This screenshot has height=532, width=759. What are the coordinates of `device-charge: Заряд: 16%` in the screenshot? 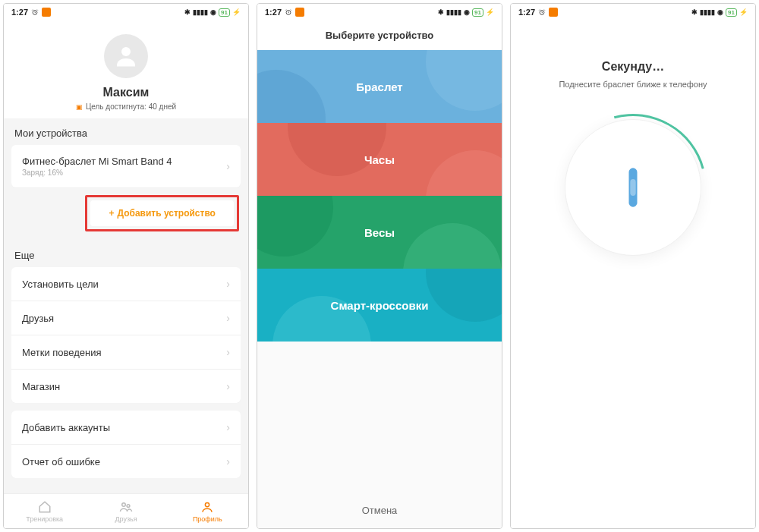 It's located at (97, 173).